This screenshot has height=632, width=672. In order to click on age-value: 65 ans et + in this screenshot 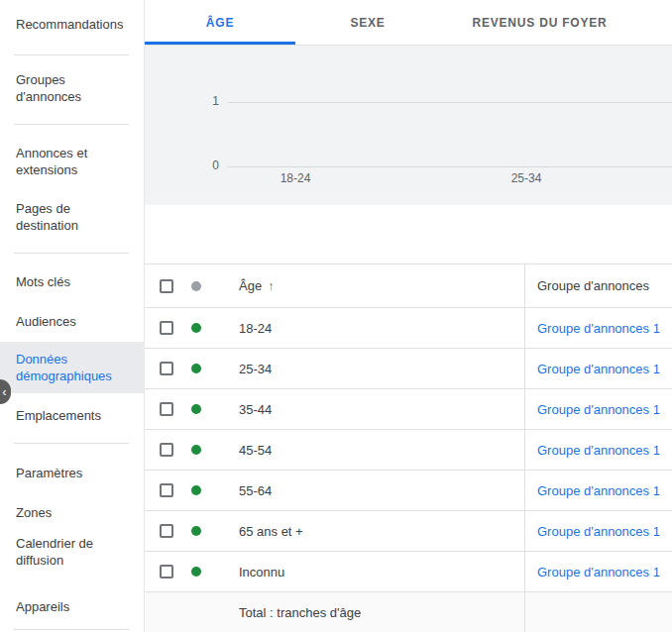, I will do `click(272, 531)`.